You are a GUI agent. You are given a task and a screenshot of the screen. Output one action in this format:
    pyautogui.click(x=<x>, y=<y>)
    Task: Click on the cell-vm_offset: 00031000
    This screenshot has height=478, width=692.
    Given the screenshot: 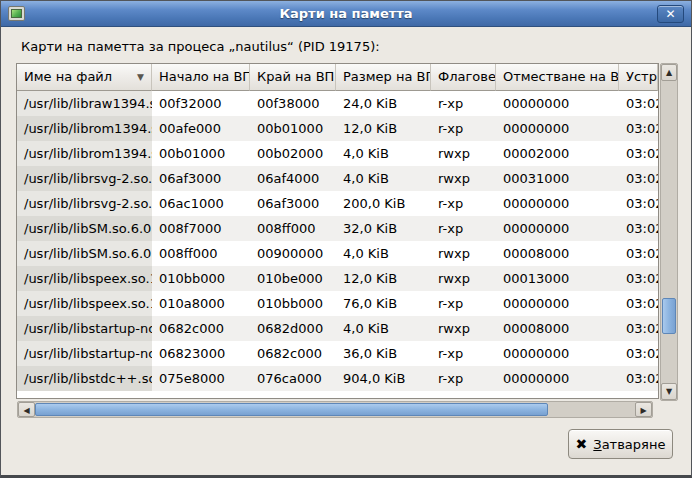 What is the action you would take?
    pyautogui.click(x=558, y=178)
    